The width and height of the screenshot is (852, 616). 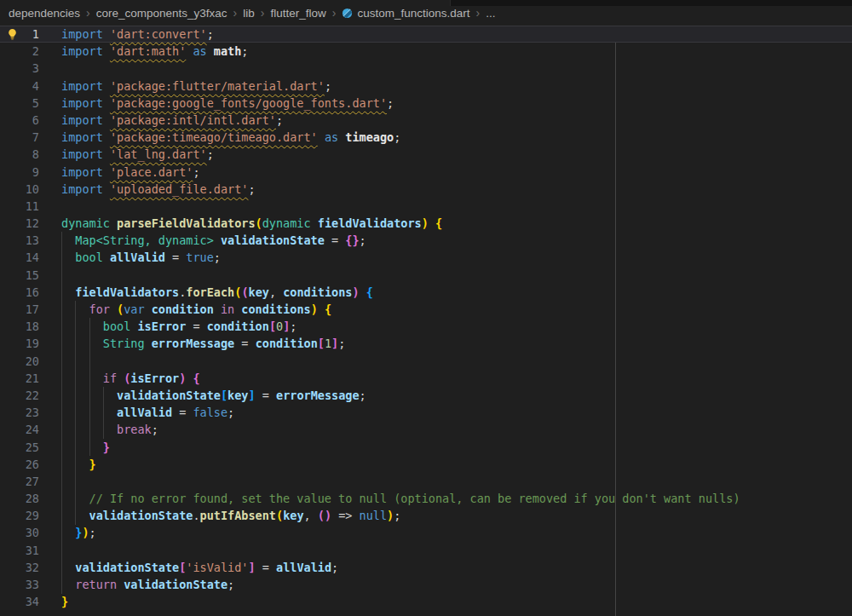 I want to click on line-number: 34, so click(x=20, y=602).